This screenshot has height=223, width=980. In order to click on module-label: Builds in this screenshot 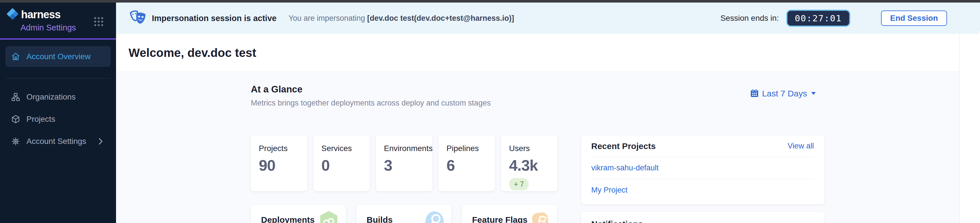, I will do `click(380, 219)`.